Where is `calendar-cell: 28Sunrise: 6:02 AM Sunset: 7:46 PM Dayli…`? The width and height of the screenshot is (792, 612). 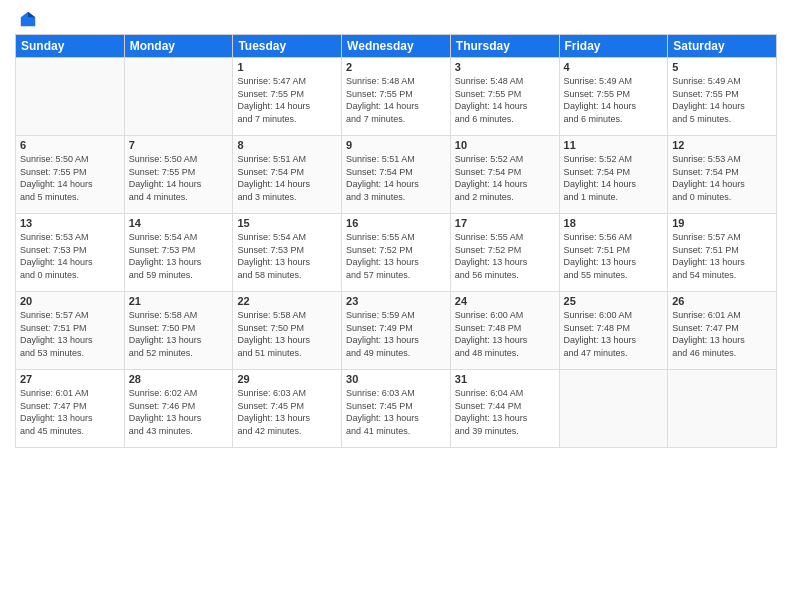
calendar-cell: 28Sunrise: 6:02 AM Sunset: 7:46 PM Dayli… is located at coordinates (178, 409).